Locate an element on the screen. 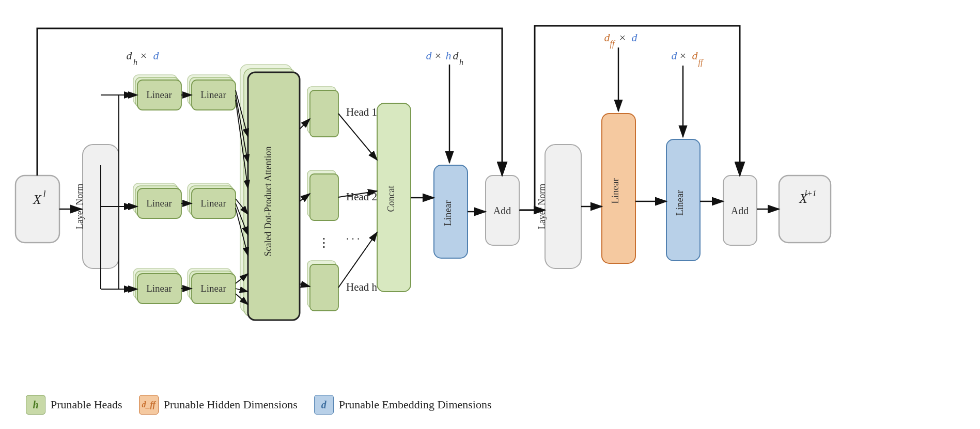  svg-text: Head 1 is located at coordinates (362, 112).